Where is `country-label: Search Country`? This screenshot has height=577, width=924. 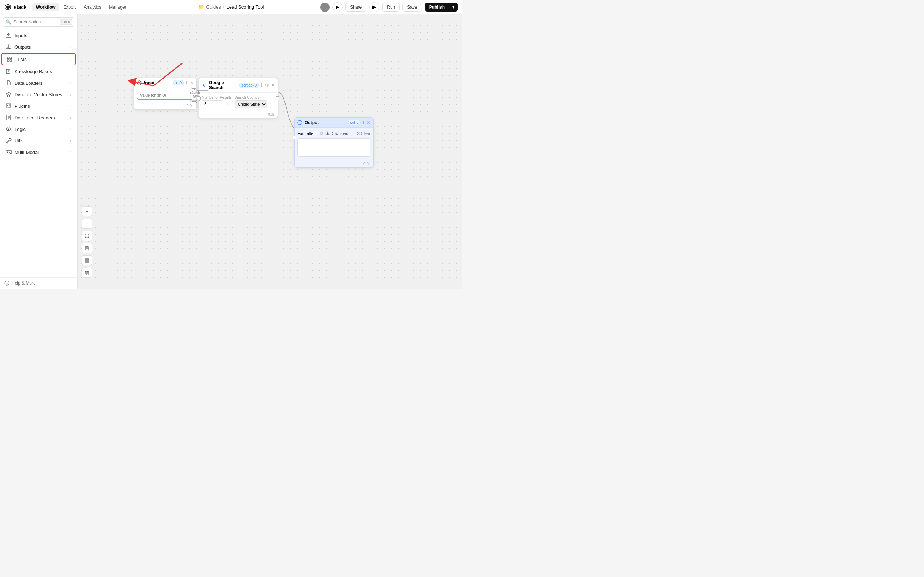 country-label: Search Country is located at coordinates (251, 98).